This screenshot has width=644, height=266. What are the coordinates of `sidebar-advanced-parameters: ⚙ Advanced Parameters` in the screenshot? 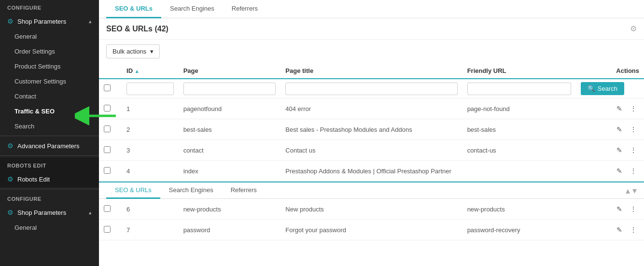 It's located at (49, 146).